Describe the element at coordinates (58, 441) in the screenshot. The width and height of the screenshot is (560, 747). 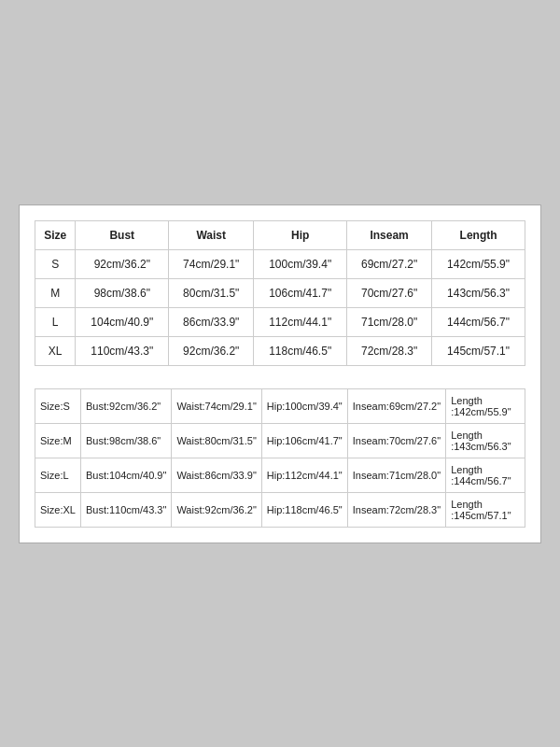
I see `summary-size: Size:M` at that location.